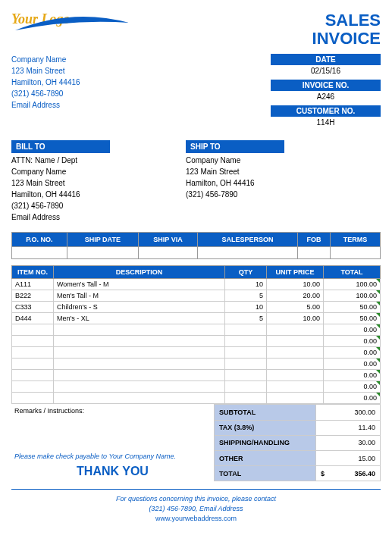 The height and width of the screenshot is (548, 392). I want to click on other-label: OTHER, so click(265, 458).